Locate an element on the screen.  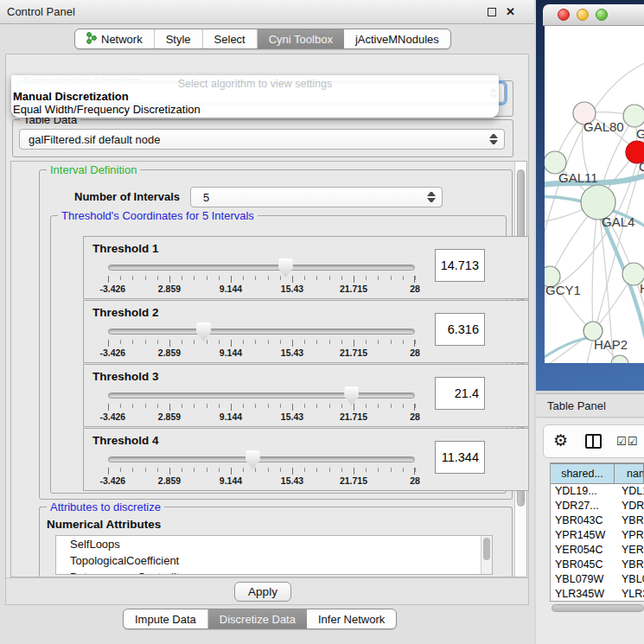
tick-label: -3.426 is located at coordinates (112, 353).